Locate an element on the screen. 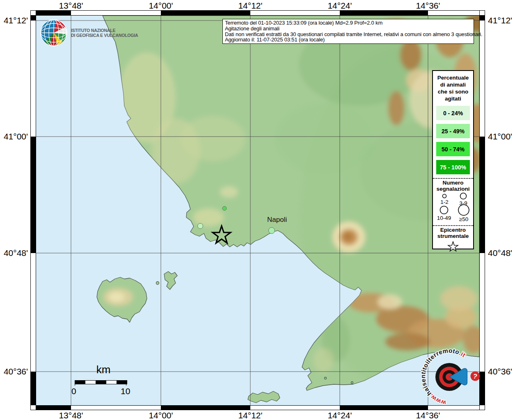 The image size is (515, 420). axis-label-left-3: 40°36' is located at coordinates (16, 372).